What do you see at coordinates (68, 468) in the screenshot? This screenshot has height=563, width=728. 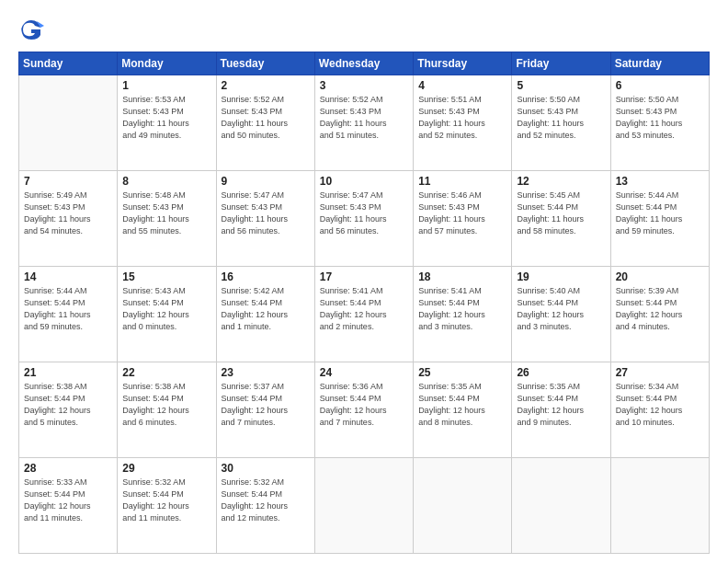 I see `day-number: 28` at bounding box center [68, 468].